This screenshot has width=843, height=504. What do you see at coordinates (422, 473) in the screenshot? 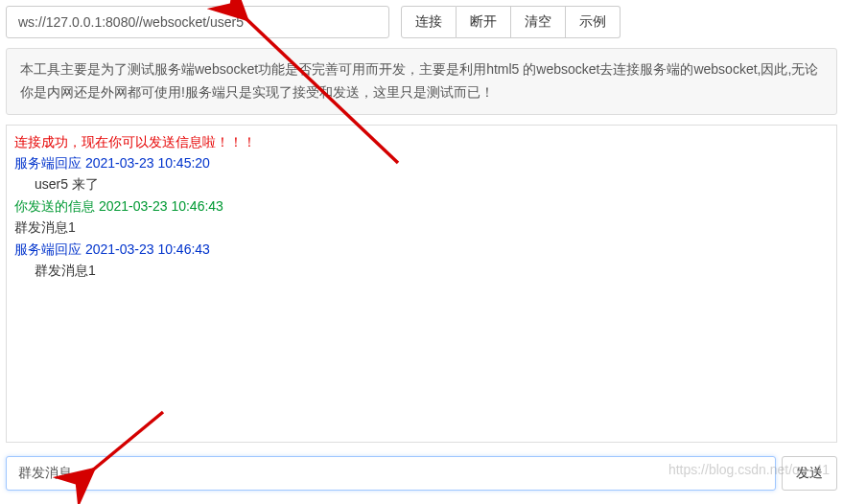
I see `compose-row: 发送` at bounding box center [422, 473].